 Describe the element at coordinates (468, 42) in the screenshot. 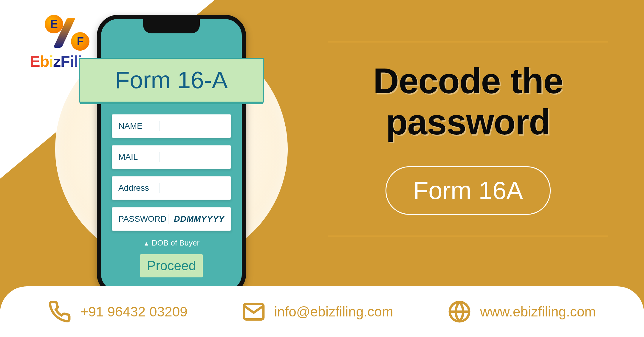

I see `divider-top` at that location.